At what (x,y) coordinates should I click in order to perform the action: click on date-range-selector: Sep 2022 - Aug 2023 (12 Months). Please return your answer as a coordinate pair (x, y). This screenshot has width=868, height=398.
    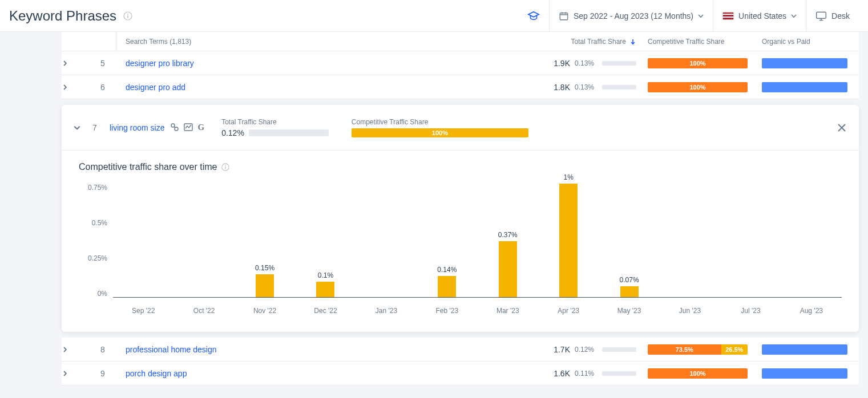
    Looking at the image, I should click on (631, 16).